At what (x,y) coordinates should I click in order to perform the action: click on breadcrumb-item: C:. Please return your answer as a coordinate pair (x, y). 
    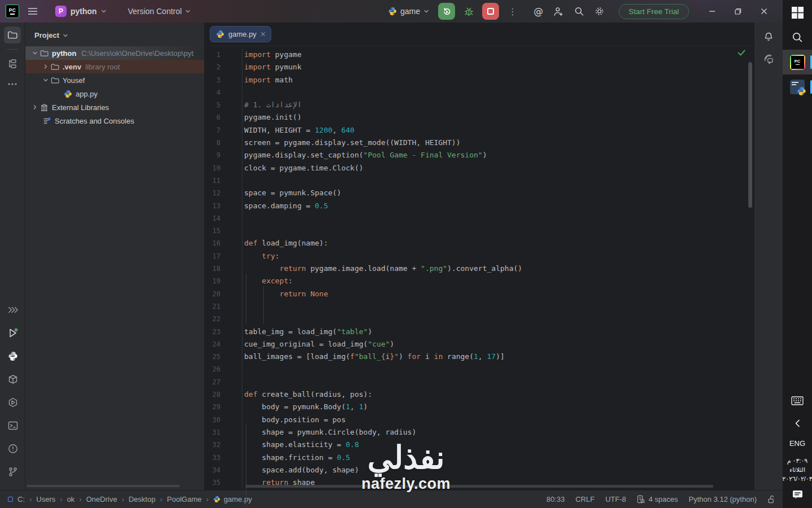
    Looking at the image, I should click on (21, 499).